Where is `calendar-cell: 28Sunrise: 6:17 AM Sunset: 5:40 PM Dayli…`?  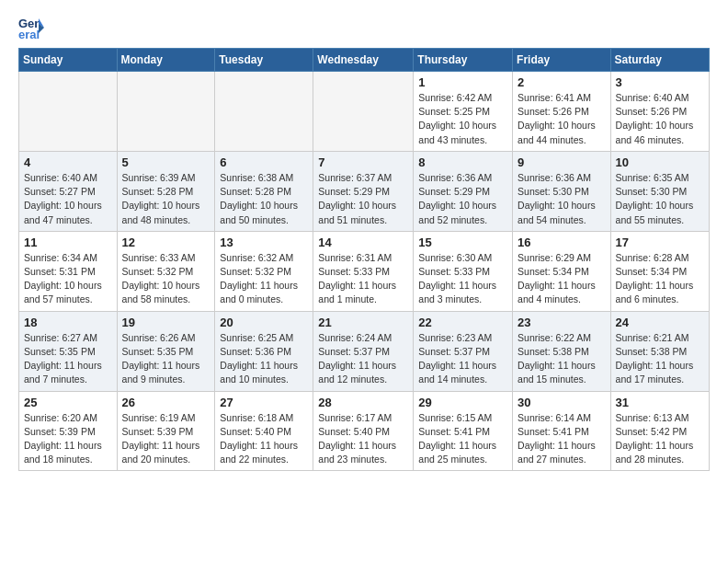
calendar-cell: 28Sunrise: 6:17 AM Sunset: 5:40 PM Dayli… is located at coordinates (364, 431).